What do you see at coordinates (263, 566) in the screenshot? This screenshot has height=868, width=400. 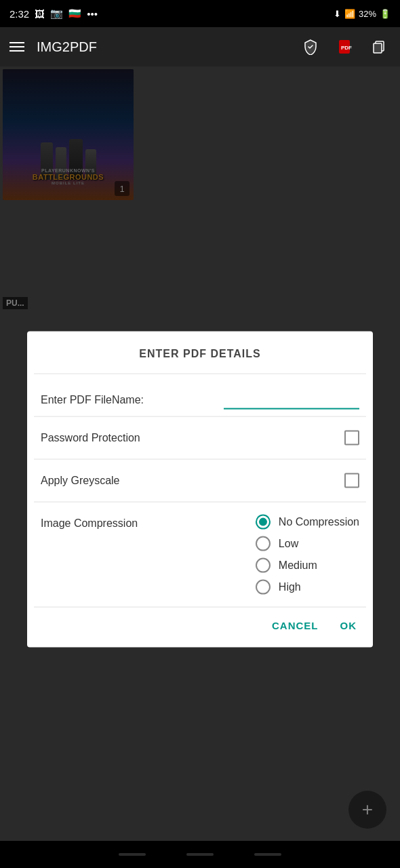 I see `radio-outer-medium` at bounding box center [263, 566].